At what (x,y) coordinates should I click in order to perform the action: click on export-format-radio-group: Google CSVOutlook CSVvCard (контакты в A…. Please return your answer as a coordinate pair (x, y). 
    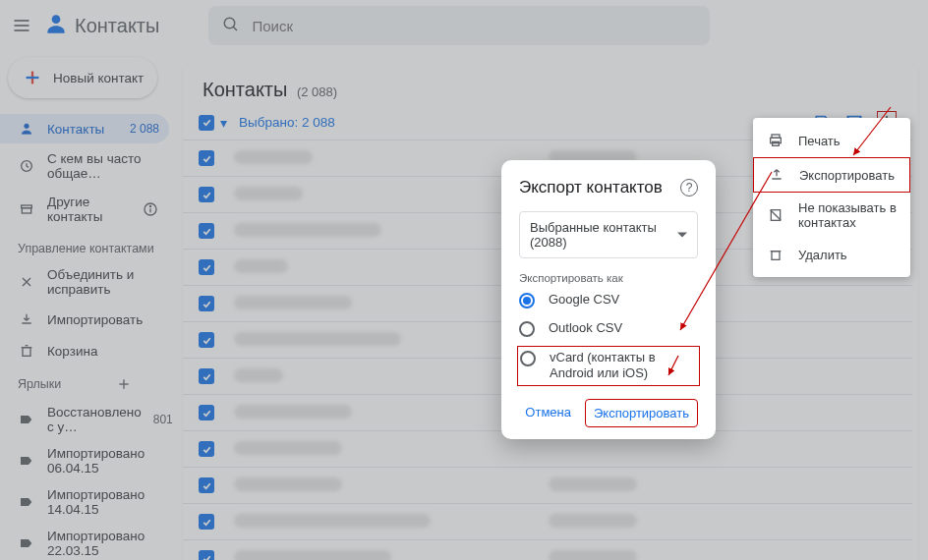
    Looking at the image, I should click on (609, 338).